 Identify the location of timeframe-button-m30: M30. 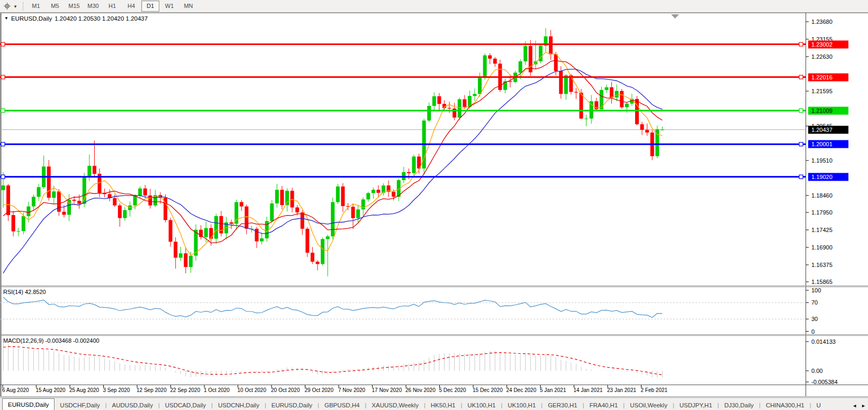
(93, 6).